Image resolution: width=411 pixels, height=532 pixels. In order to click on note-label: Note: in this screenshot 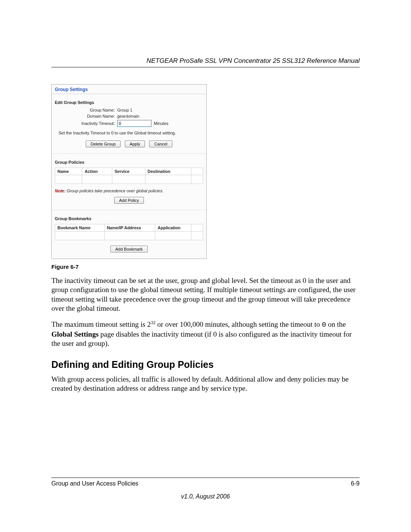, I will do `click(60, 191)`.